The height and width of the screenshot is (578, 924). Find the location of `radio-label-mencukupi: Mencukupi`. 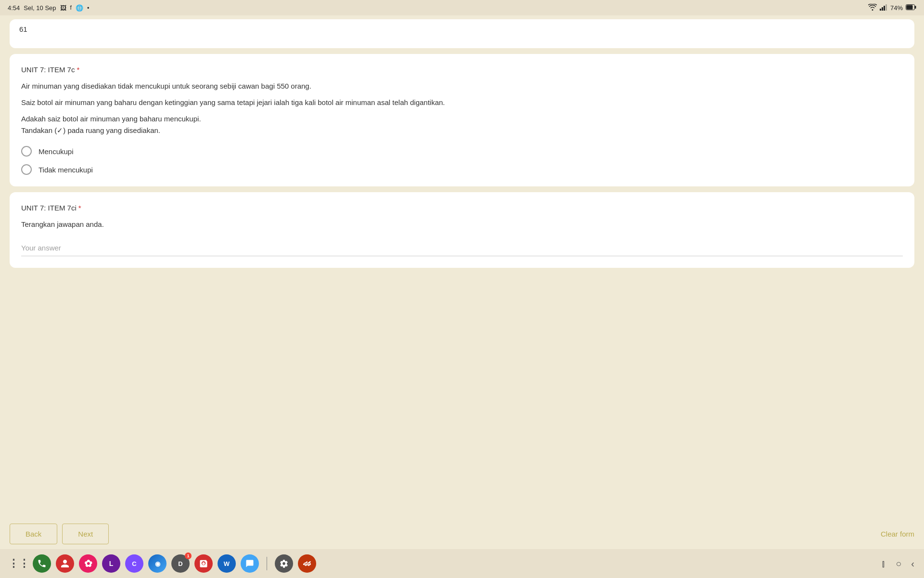

radio-label-mencukupi: Mencukupi is located at coordinates (56, 151).